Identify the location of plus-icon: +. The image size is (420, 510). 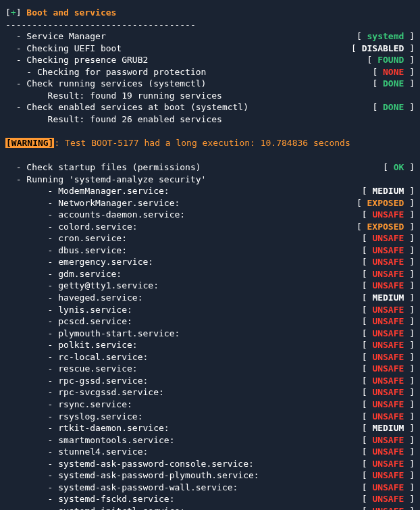
(14, 12).